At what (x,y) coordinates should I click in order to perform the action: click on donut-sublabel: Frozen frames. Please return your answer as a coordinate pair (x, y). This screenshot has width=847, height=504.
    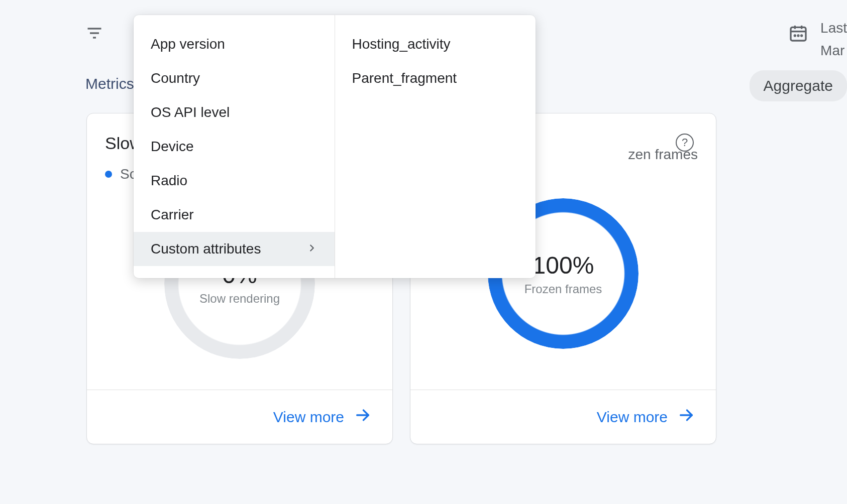
    Looking at the image, I should click on (564, 289).